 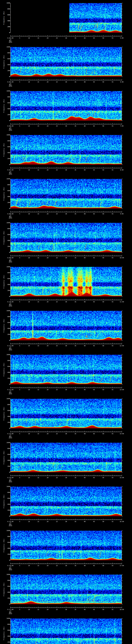 I want to click on x-tick-label-end: 16:00, so click(x=122, y=522).